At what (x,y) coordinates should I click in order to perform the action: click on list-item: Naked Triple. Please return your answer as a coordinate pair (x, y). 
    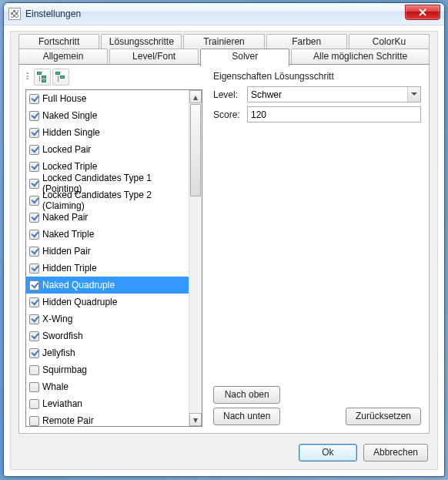
    Looking at the image, I should click on (108, 234).